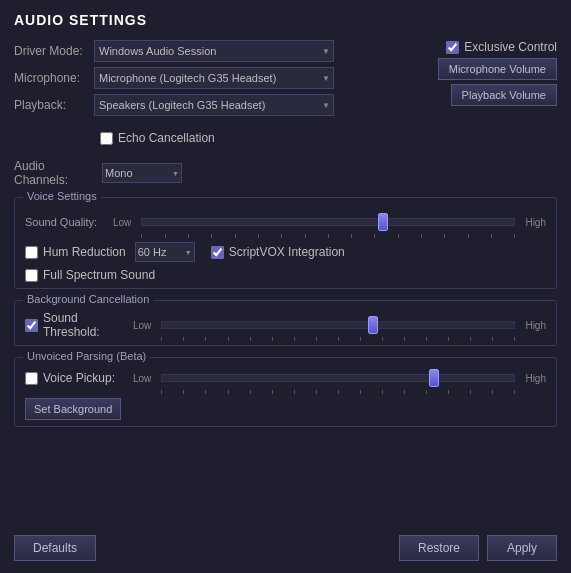  Describe the element at coordinates (536, 378) in the screenshot. I see `up-high: High` at that location.